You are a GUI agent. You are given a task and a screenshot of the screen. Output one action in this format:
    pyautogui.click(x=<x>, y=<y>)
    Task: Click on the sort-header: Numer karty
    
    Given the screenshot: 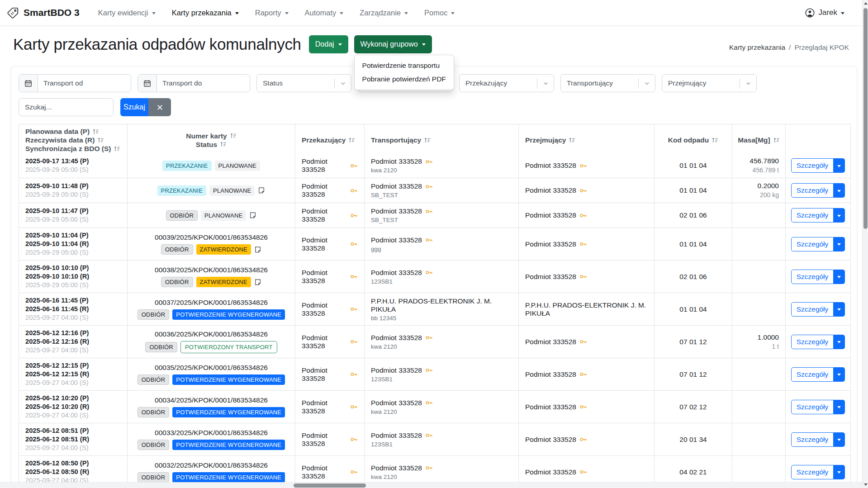 What is the action you would take?
    pyautogui.click(x=211, y=136)
    